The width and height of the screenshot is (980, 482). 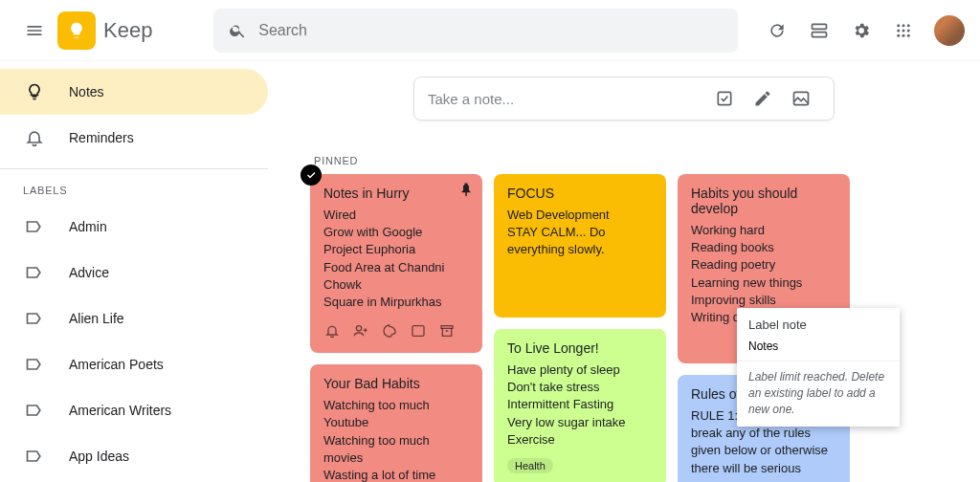 I want to click on note-card: Notes in Hurry Wired Grow with Google Pr…, so click(x=396, y=264).